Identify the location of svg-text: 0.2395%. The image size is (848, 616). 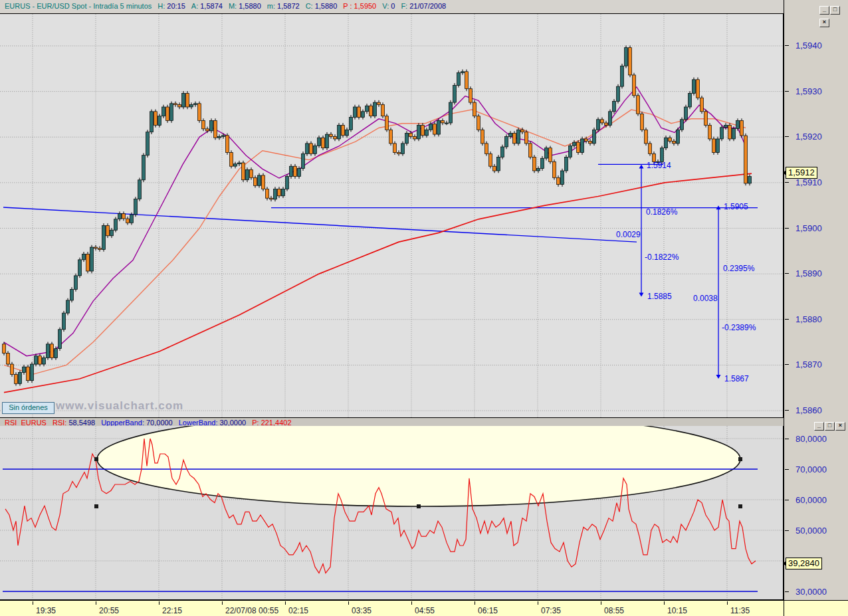
(739, 268).